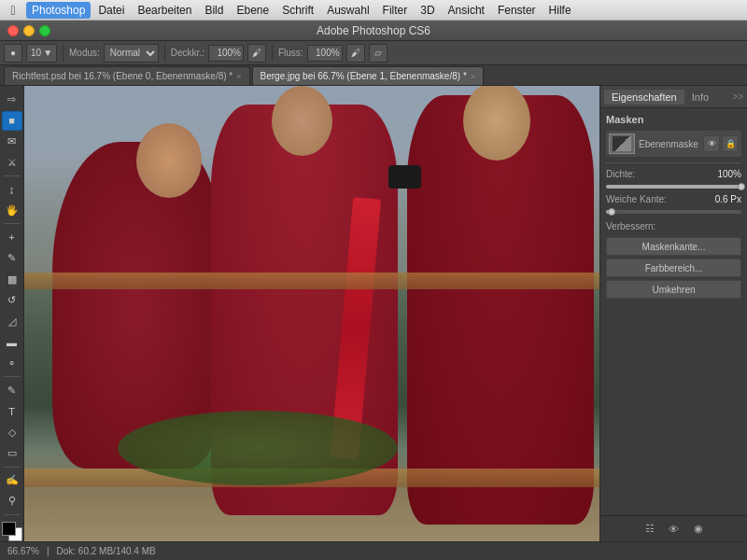  Describe the element at coordinates (428, 10) in the screenshot. I see `menu-3d: 3D` at that location.